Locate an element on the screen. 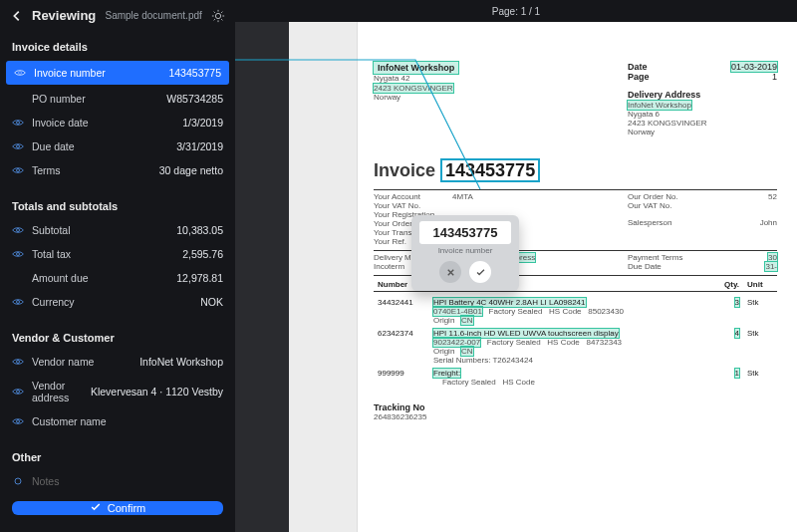  field-label: Vendor name is located at coordinates (82, 362).